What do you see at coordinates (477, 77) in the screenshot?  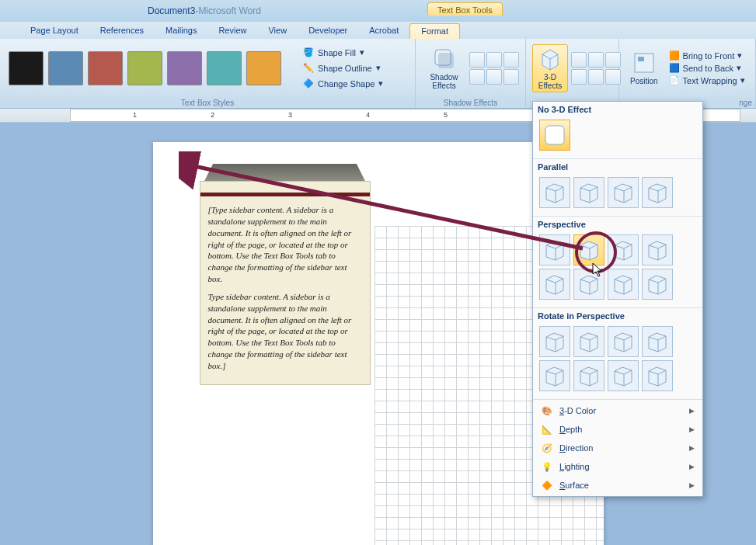 I see `shadow-nudge-left` at bounding box center [477, 77].